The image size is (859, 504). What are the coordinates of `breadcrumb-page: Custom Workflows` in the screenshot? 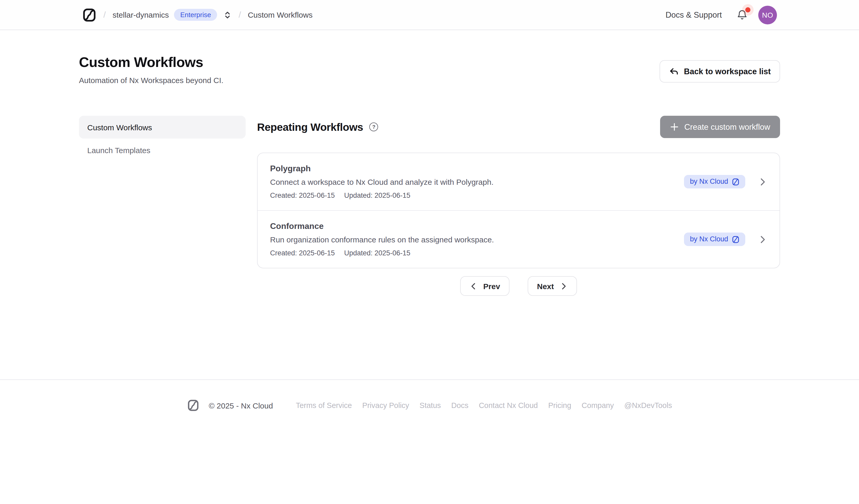 It's located at (280, 15).